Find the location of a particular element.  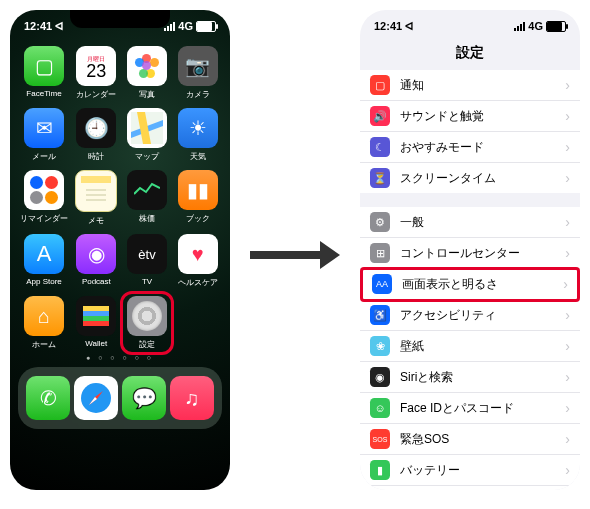

row-notifications: ▢通知› is located at coordinates (470, 86).